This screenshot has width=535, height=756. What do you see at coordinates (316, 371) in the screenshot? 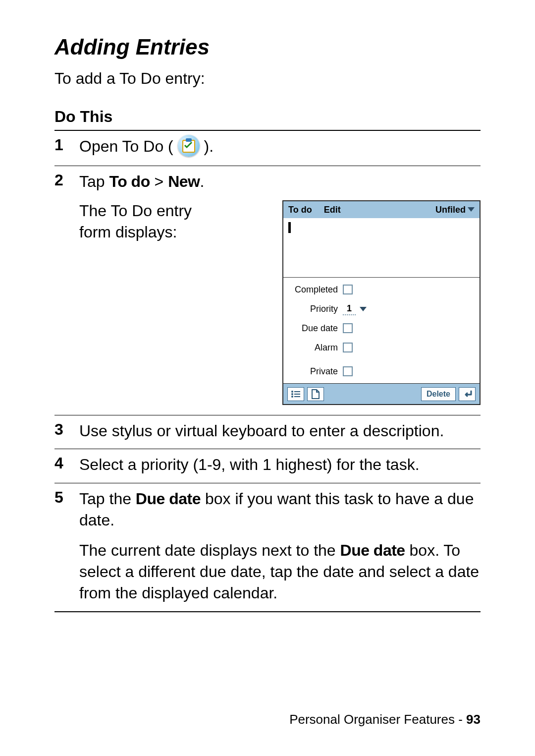
I see `label-private: Private` at bounding box center [316, 371].